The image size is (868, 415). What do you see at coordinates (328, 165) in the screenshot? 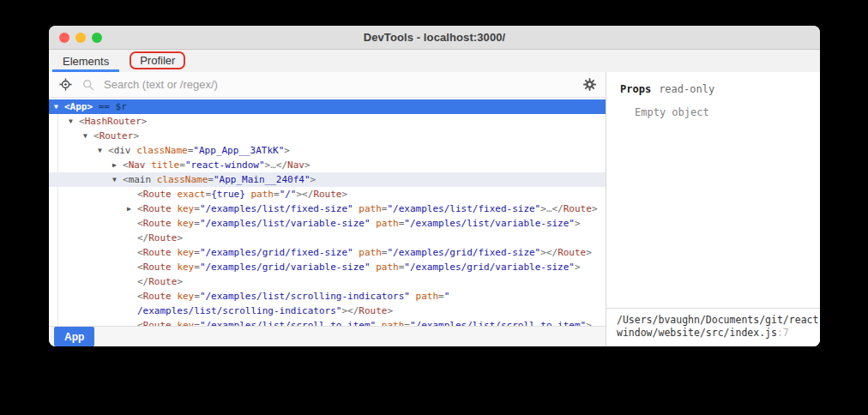
I see `tree-row: ▶<Nav title="react-window">…</Nav>` at bounding box center [328, 165].